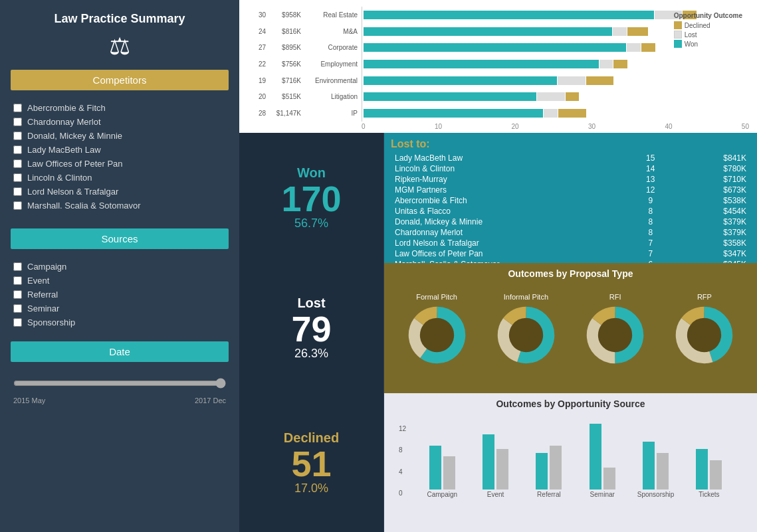  Describe the element at coordinates (120, 308) in the screenshot. I see `source-item: Seminar` at that location.